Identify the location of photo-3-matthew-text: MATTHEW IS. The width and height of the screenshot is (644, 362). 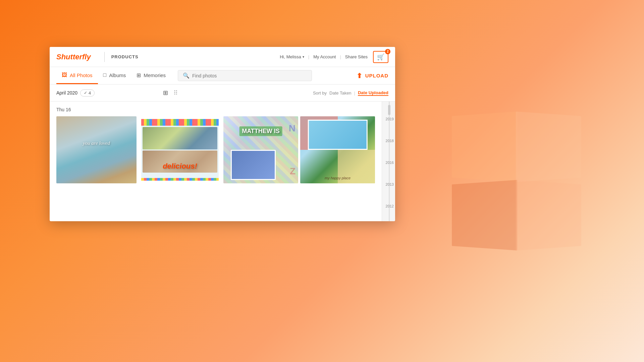
(261, 131).